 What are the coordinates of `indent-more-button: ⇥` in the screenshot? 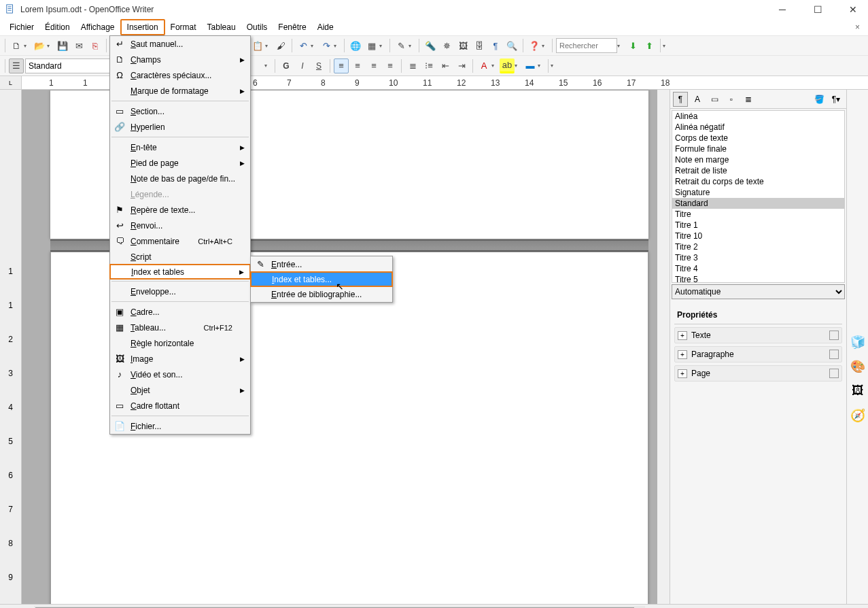 It's located at (462, 66).